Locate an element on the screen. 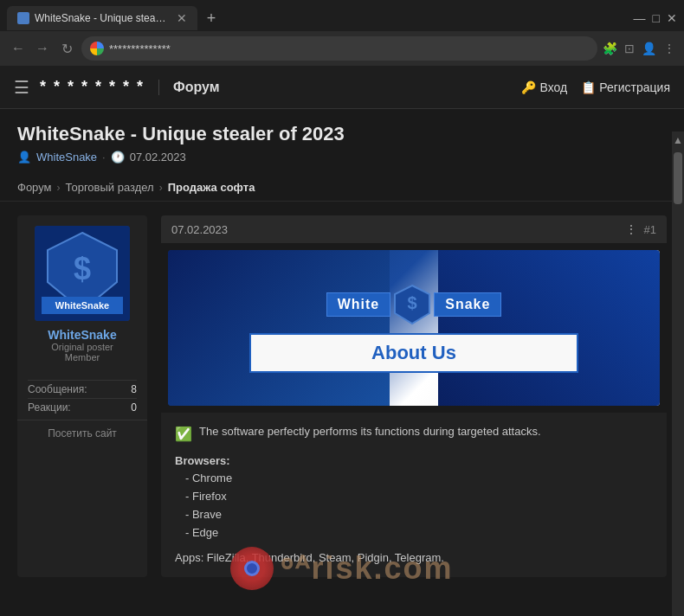 The height and width of the screenshot is (616, 684). extensions-icon: 🧩 is located at coordinates (610, 48).